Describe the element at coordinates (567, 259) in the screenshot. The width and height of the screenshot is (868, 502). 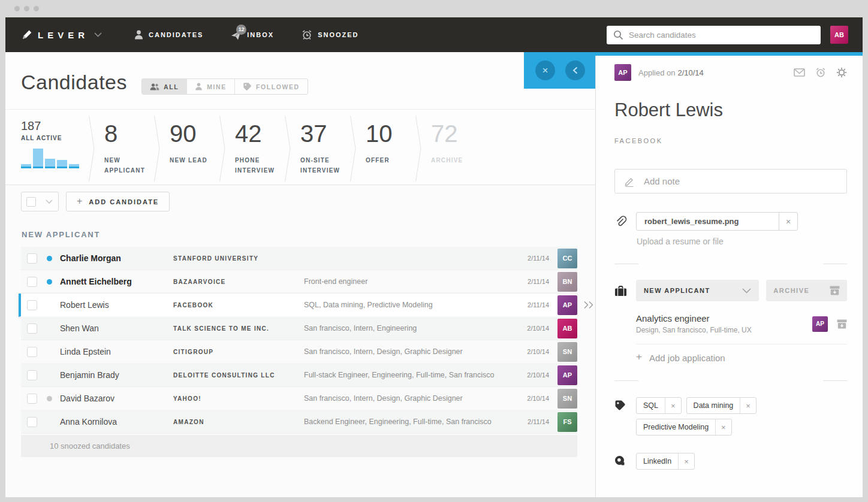
I see `stage-badge: CC` at that location.